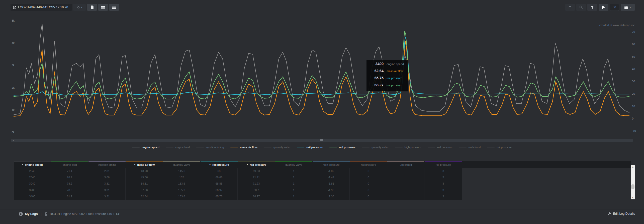 The image size is (644, 224). I want to click on chart-view-button, so click(103, 7).